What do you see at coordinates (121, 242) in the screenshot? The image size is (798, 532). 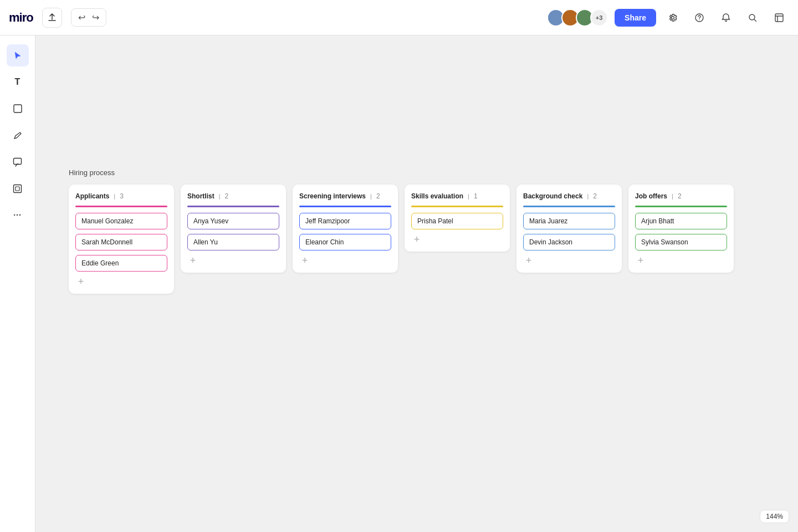 I see `kanban-card: Sarah McDonnell` at bounding box center [121, 242].